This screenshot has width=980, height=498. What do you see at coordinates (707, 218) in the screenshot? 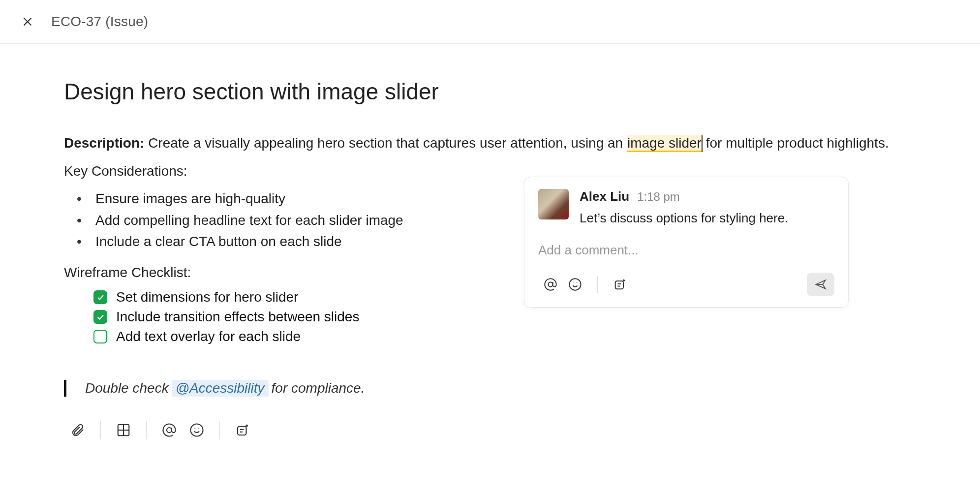
I see `comment-text: Let’s discuss options for styling here.` at bounding box center [707, 218].